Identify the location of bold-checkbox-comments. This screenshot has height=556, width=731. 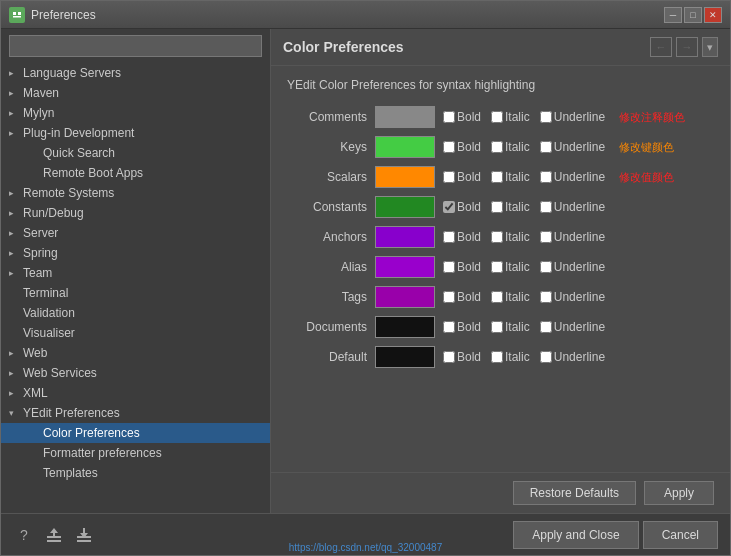
(449, 117).